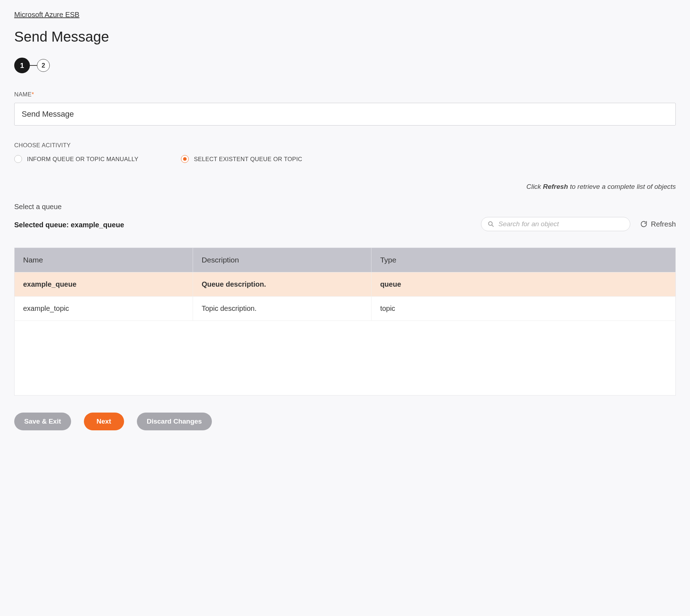 This screenshot has height=616, width=690. What do you see at coordinates (345, 37) in the screenshot?
I see `page-title: Send Message` at bounding box center [345, 37].